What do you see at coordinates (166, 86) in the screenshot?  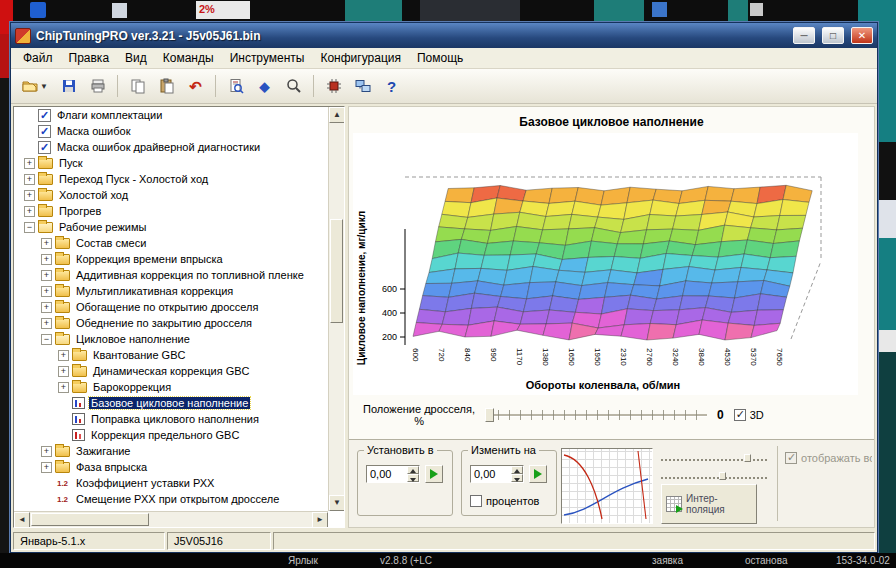 I see `paste-button` at bounding box center [166, 86].